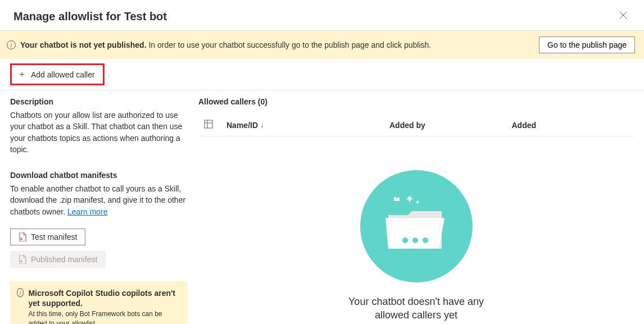  I want to click on empty-illustration, so click(416, 226).